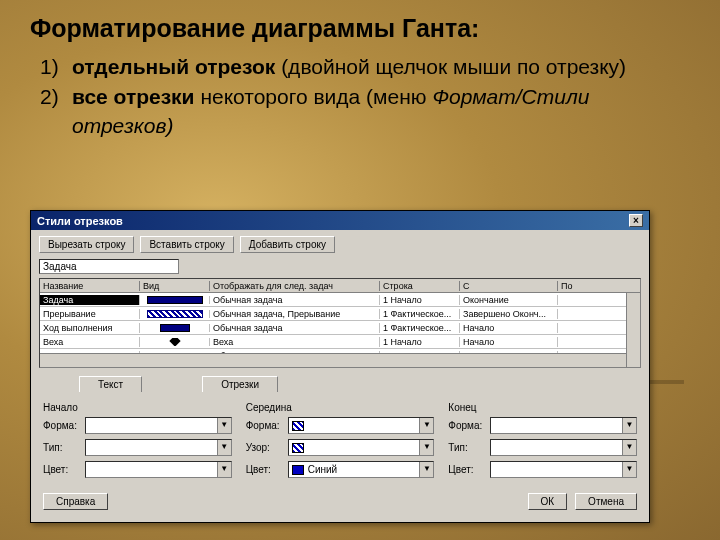 This screenshot has width=720, height=540. What do you see at coordinates (362, 470) in the screenshot?
I see `middle-color-combo: Синий▼` at bounding box center [362, 470].